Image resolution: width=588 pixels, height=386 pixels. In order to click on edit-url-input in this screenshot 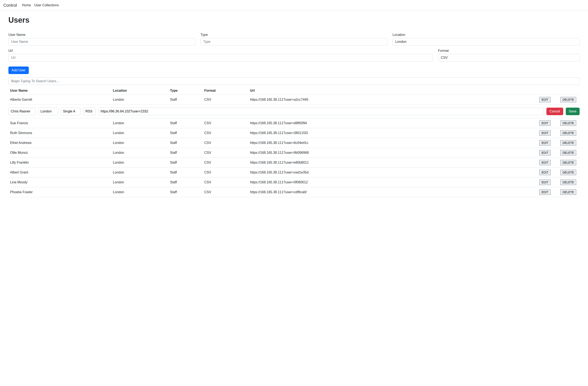, I will do `click(321, 112)`.